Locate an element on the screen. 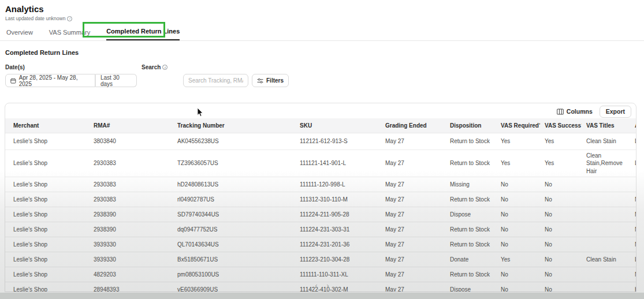  column-header-sku: SKU is located at coordinates (338, 126).